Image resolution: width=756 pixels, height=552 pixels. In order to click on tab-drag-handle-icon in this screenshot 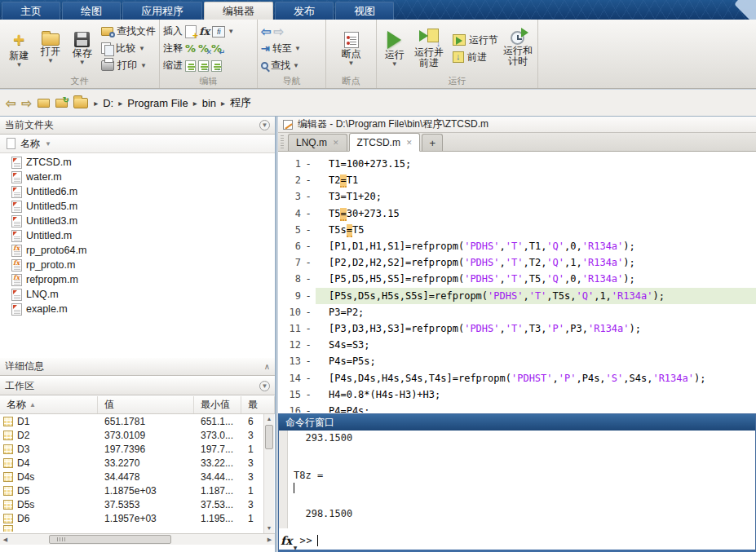, I will do `click(282, 142)`.